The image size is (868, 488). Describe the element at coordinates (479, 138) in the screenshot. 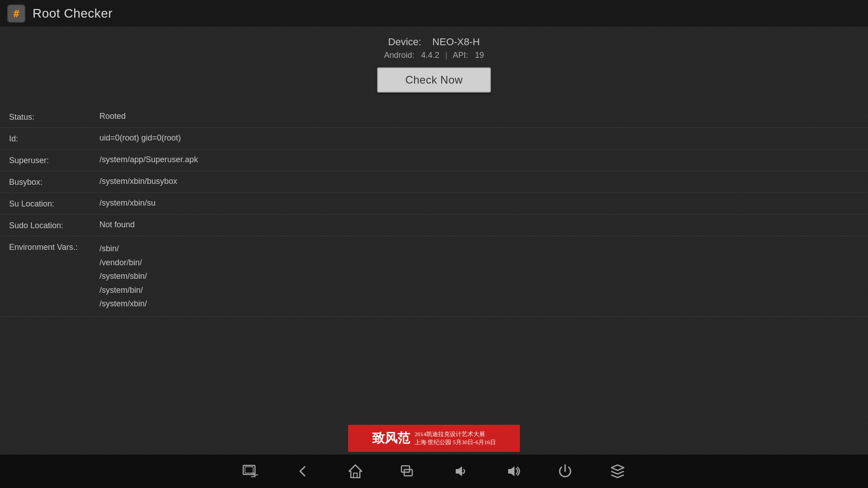

I see `id-value: uid=0(root) gid=0(root)` at that location.